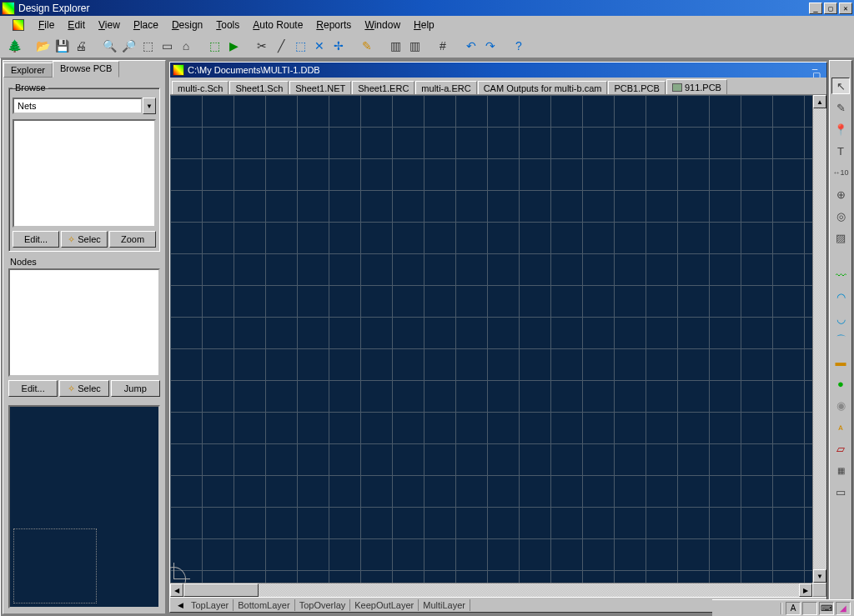 This screenshot has width=854, height=616. Describe the element at coordinates (841, 470) in the screenshot. I see `tool-array-icon: ▦` at that location.